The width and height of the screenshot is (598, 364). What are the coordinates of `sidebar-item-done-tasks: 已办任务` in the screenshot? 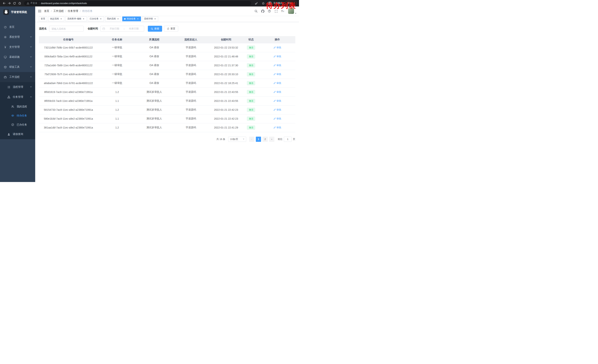 It's located at (17, 125).